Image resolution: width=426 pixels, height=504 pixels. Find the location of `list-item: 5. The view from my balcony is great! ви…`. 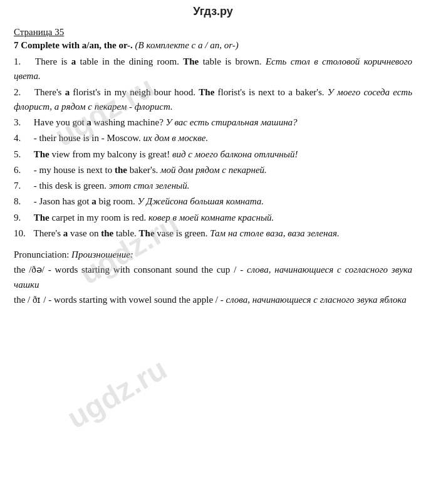

list-item: 5. The view from my balcony is great! ви… is located at coordinates (213, 154).